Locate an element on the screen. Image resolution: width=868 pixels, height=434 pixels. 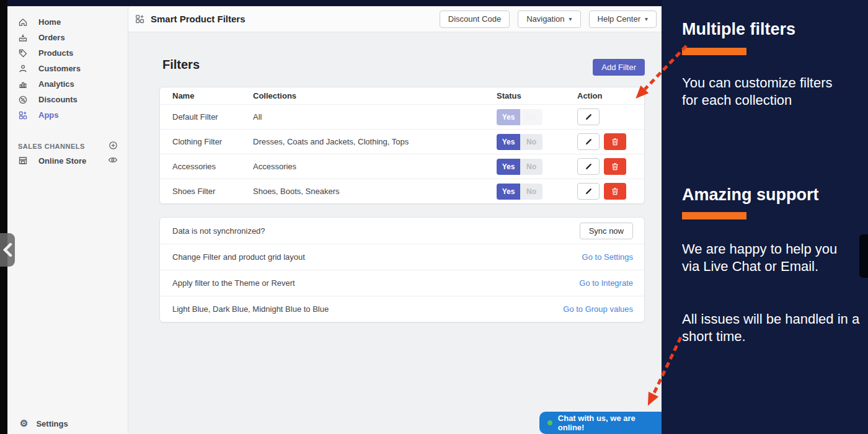
sidebar-item-label: Products is located at coordinates (56, 53).